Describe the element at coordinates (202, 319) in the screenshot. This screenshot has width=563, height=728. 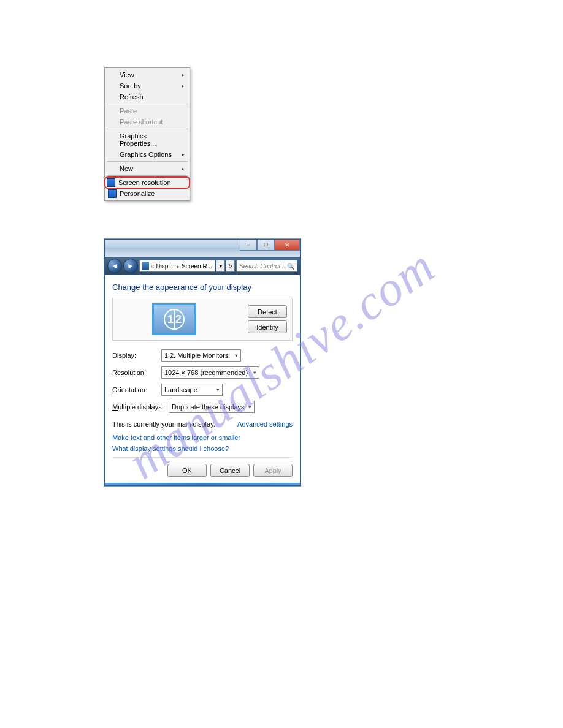
I see `monitor-preview-area: 1 2 Detect Identify` at that location.